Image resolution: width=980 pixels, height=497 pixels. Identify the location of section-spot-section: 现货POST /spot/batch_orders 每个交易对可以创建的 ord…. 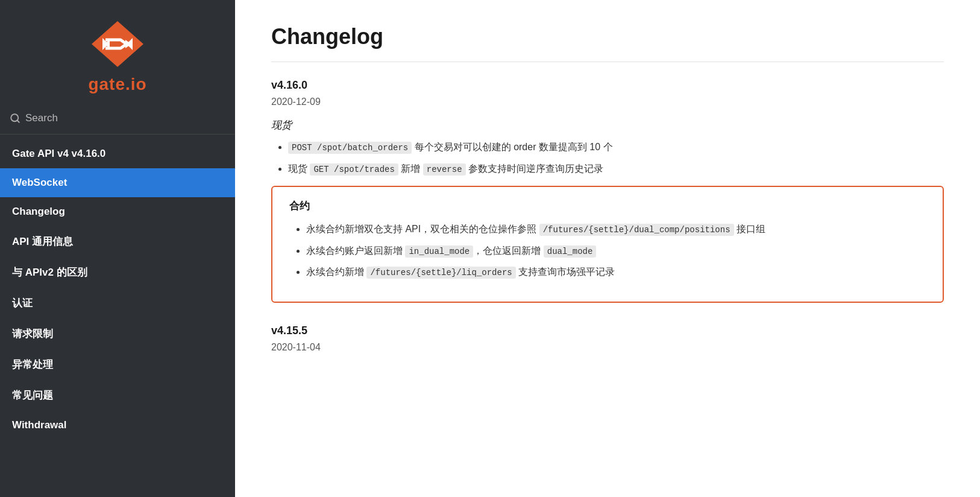
(608, 147).